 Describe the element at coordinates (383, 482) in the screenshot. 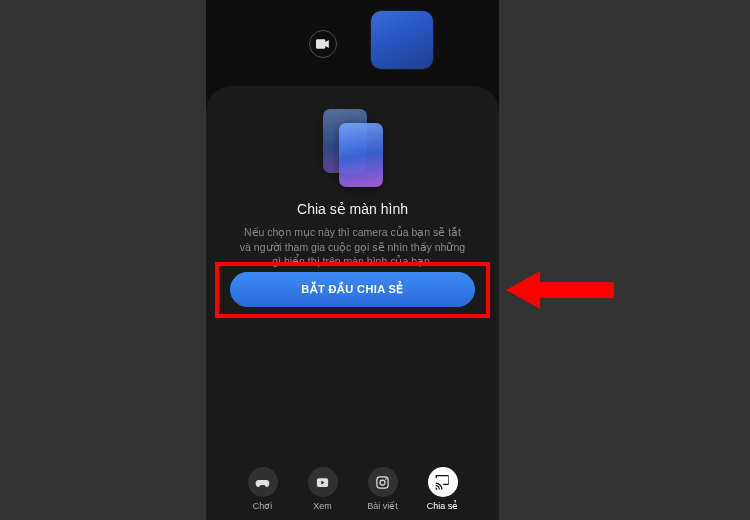

I see `instagram-icon` at that location.